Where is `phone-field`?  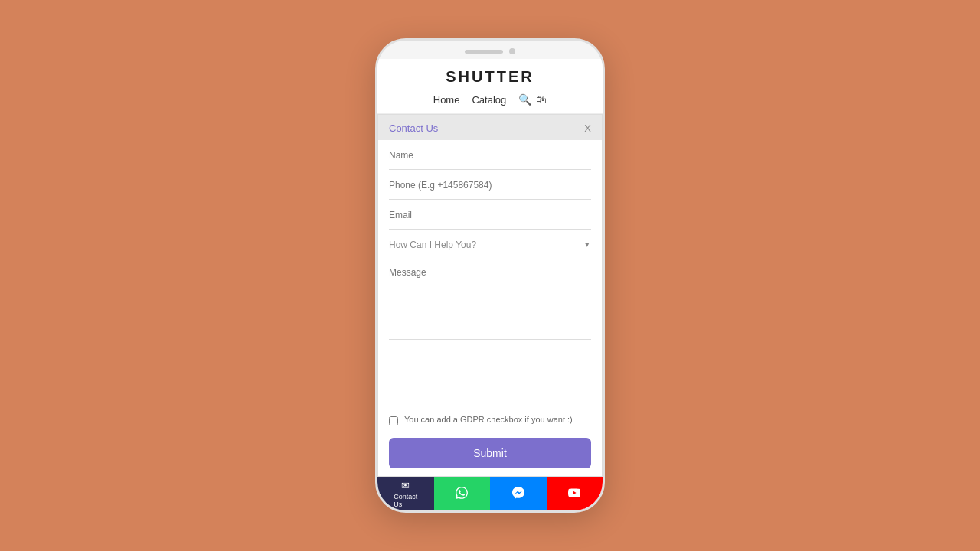
phone-field is located at coordinates (490, 185).